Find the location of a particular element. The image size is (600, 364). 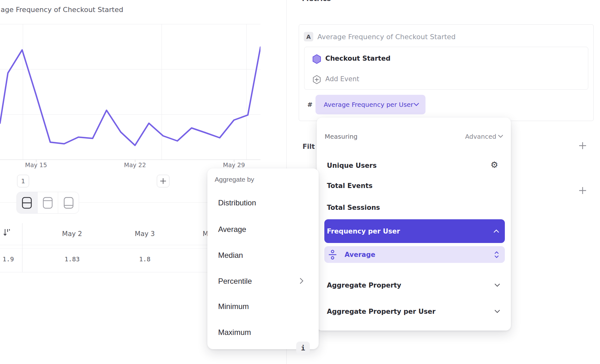

menu-item-unique-users: Unique Users is located at coordinates (352, 166).